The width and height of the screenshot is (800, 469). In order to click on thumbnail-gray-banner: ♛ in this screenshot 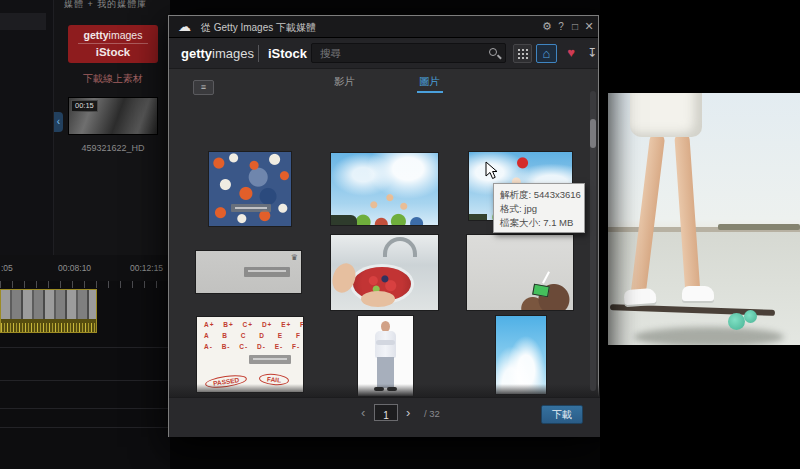, I will do `click(248, 272)`.